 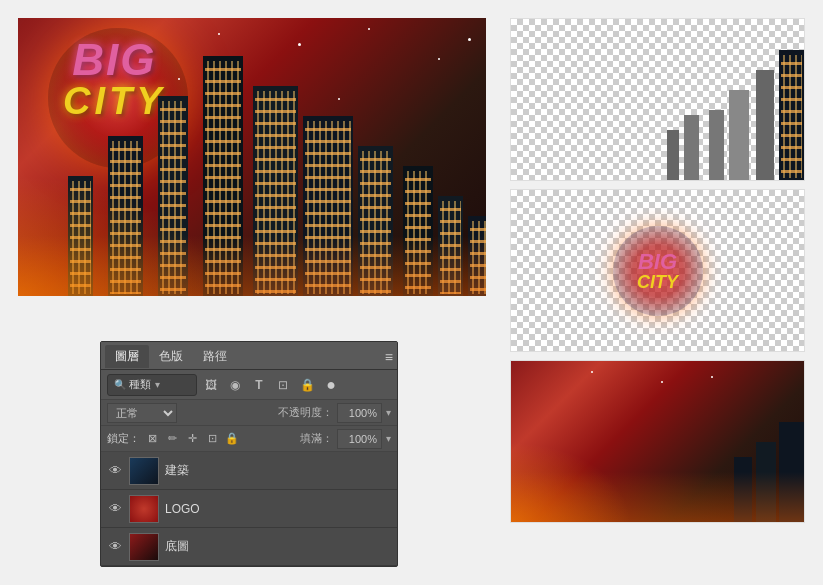 I want to click on thumbnail-logo: BIG CITY, so click(x=658, y=270).